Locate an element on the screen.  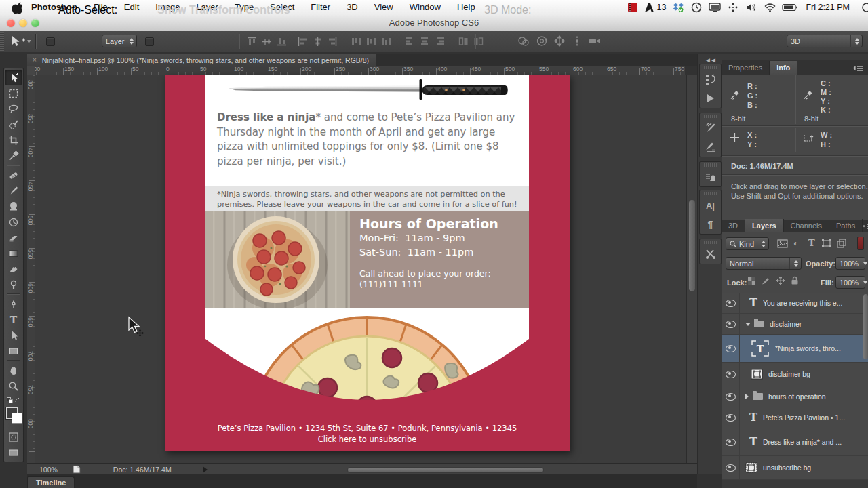
zoom-tool is located at coordinates (14, 386).